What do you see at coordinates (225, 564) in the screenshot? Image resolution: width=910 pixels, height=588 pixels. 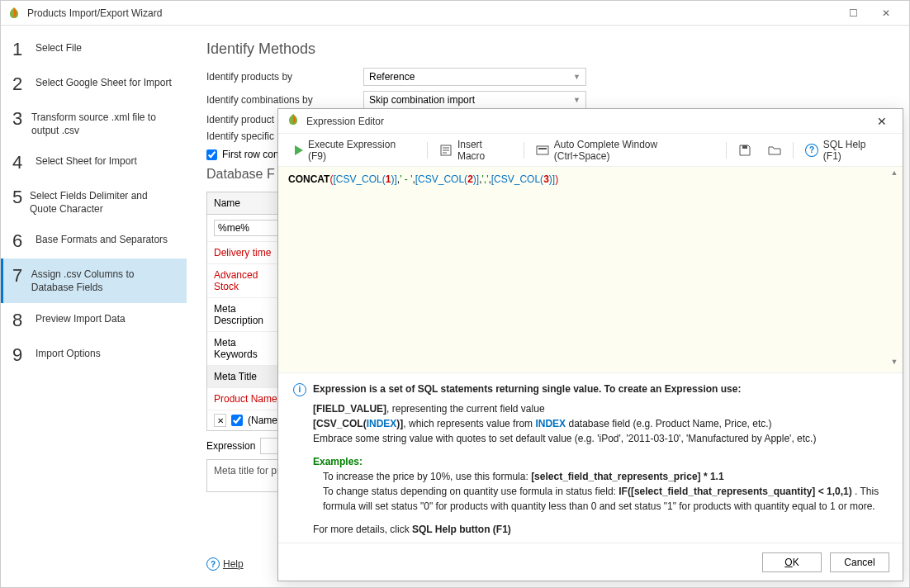 I see `help-link: ? Help` at bounding box center [225, 564].